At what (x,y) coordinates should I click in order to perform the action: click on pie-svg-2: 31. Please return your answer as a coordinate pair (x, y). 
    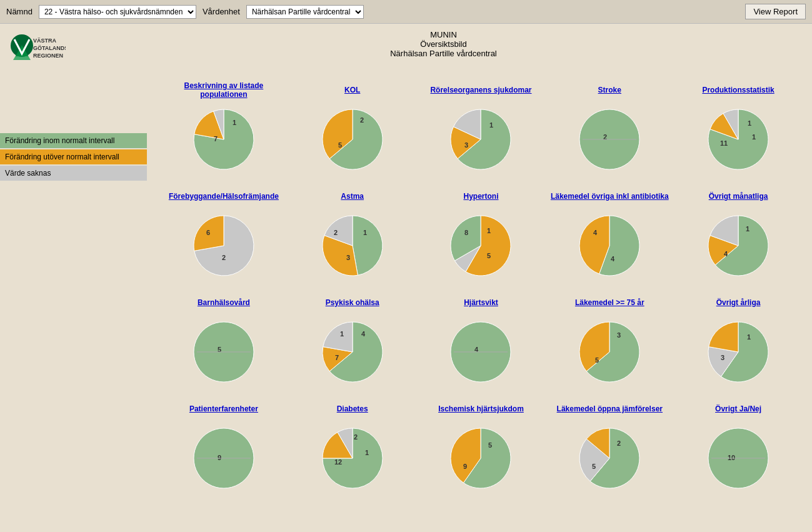
    Looking at the image, I should click on (481, 139).